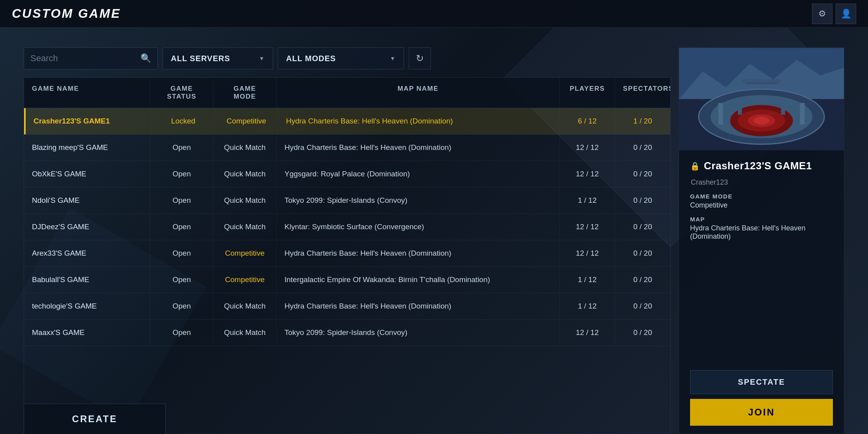 This screenshot has height=434, width=868. I want to click on cell-game-name: DJDeez'S GAME, so click(87, 227).